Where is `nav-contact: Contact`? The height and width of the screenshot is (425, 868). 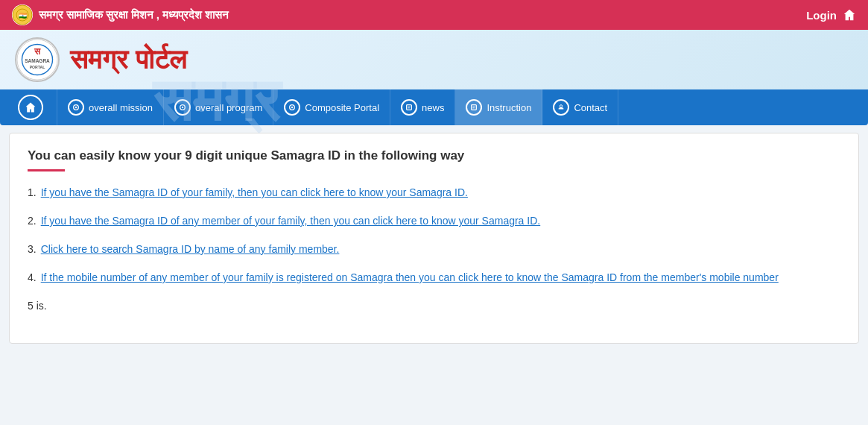 nav-contact: Contact is located at coordinates (580, 107).